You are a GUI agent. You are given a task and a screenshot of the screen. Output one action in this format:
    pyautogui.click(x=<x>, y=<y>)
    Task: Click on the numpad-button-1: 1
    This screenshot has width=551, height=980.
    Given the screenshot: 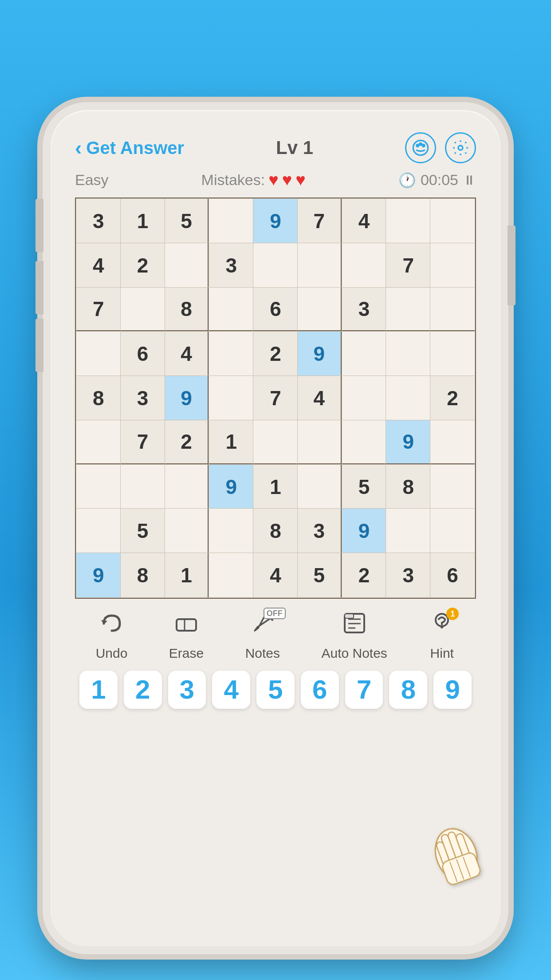 What is the action you would take?
    pyautogui.click(x=98, y=690)
    